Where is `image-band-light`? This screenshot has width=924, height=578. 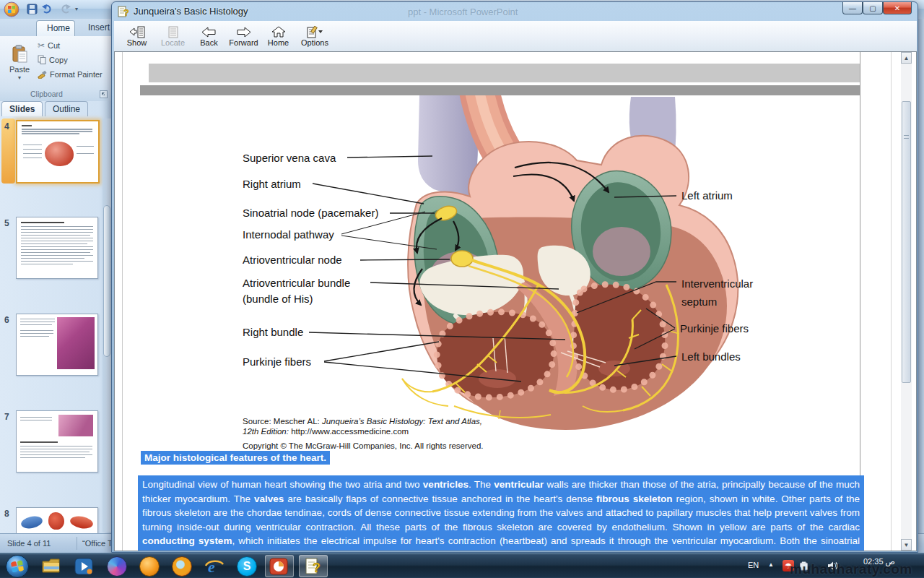
image-band-light is located at coordinates (504, 73).